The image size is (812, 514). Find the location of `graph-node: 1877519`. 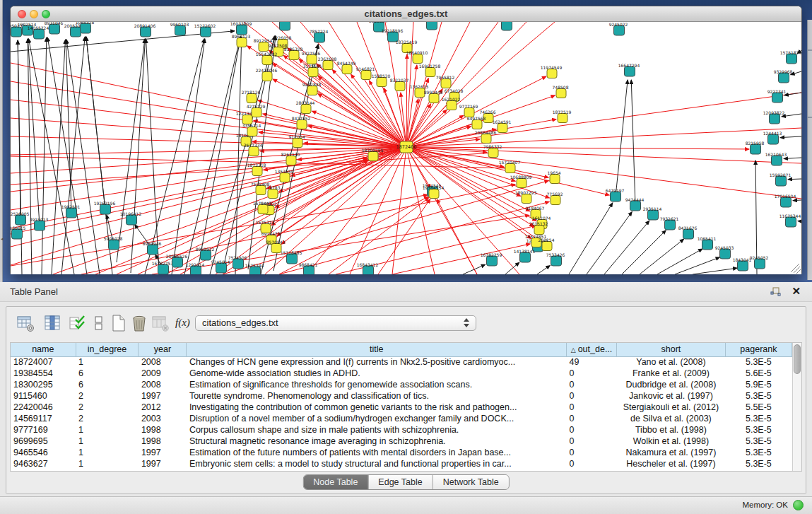

graph-node: 1877519 is located at coordinates (563, 116).